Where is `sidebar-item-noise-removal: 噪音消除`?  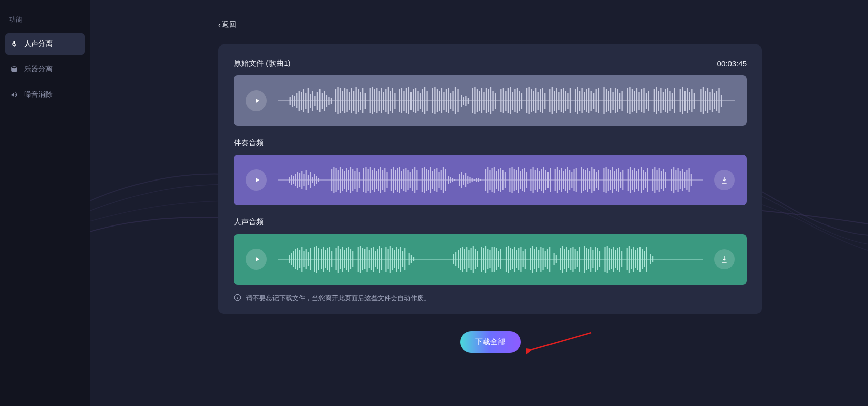 sidebar-item-noise-removal: 噪音消除 is located at coordinates (45, 95).